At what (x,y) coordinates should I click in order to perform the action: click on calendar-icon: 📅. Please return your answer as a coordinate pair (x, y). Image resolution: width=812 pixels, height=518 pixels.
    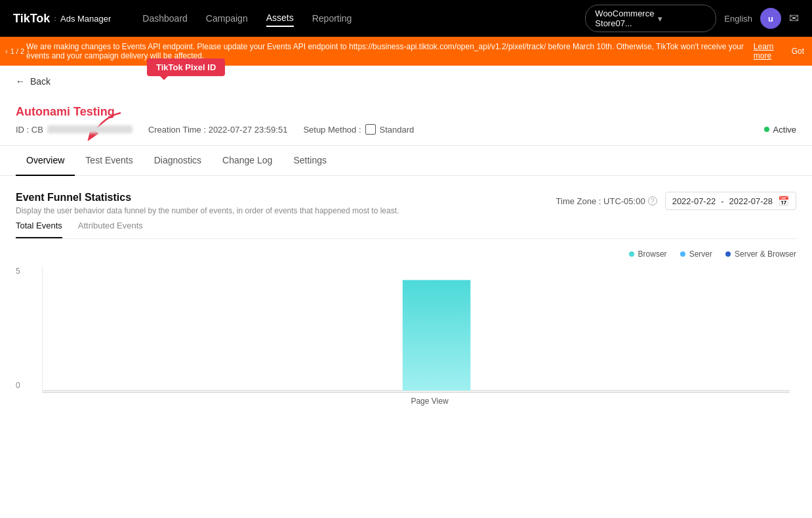
    Looking at the image, I should click on (783, 201).